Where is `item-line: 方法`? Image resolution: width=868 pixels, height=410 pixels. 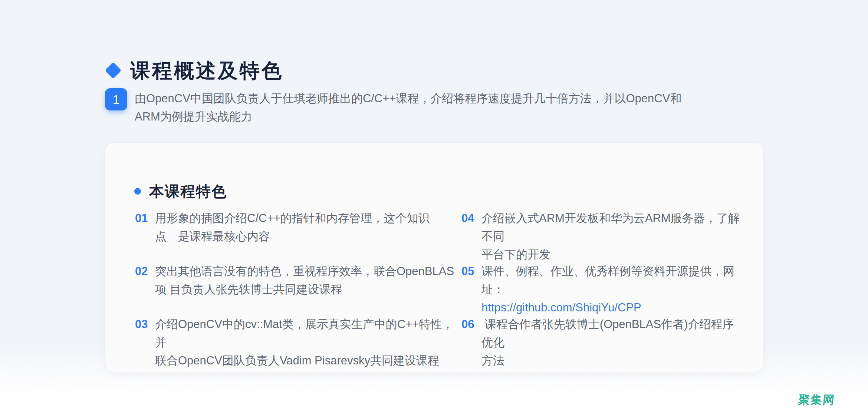 item-line: 方法 is located at coordinates (612, 360).